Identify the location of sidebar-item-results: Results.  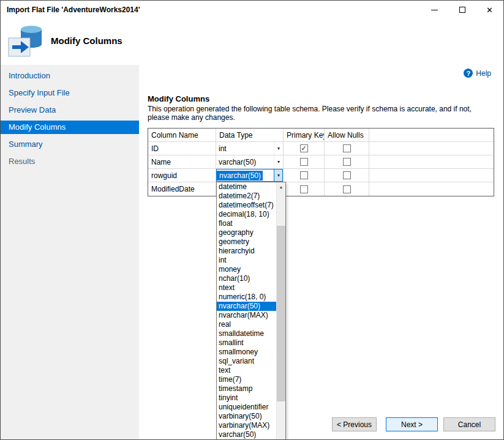
(70, 162).